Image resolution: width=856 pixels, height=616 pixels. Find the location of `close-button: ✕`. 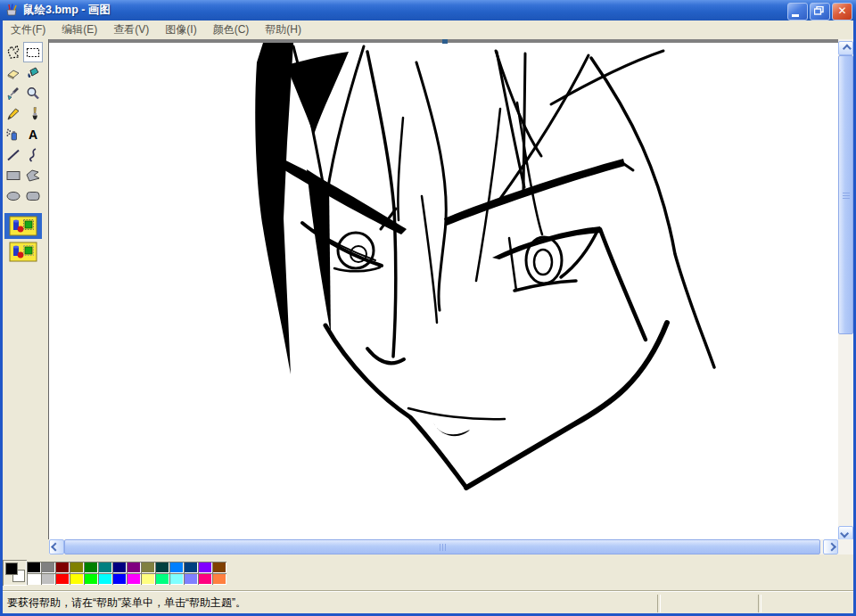

close-button: ✕ is located at coordinates (842, 12).